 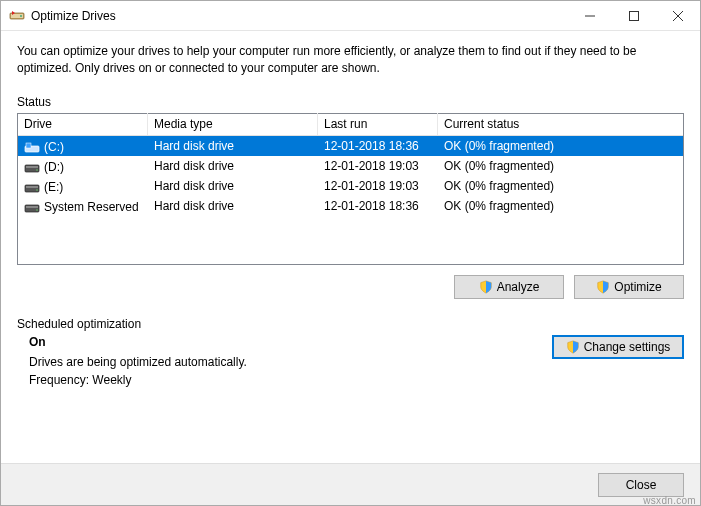 I want to click on drive-name: (D:), so click(x=54, y=166).